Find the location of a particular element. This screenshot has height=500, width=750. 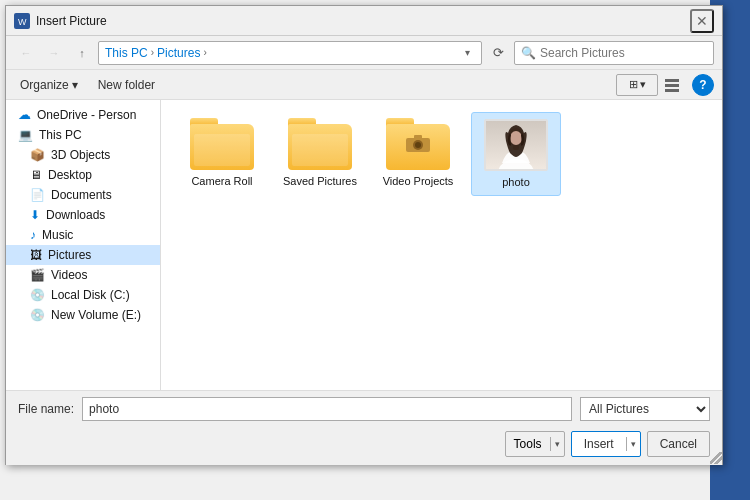

sidebar-item-new-volume: 💿 New Volume (E:) is located at coordinates (83, 315).